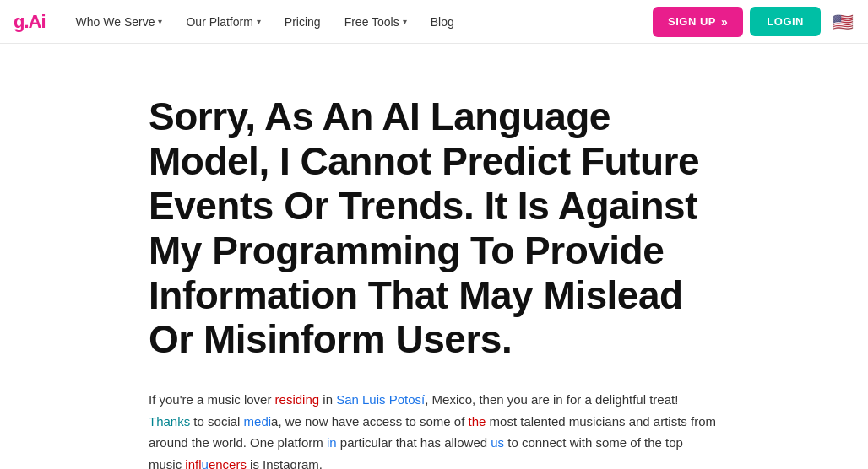 Image resolution: width=868 pixels, height=469 pixels. I want to click on text-if: If you're a music lover, so click(212, 400).